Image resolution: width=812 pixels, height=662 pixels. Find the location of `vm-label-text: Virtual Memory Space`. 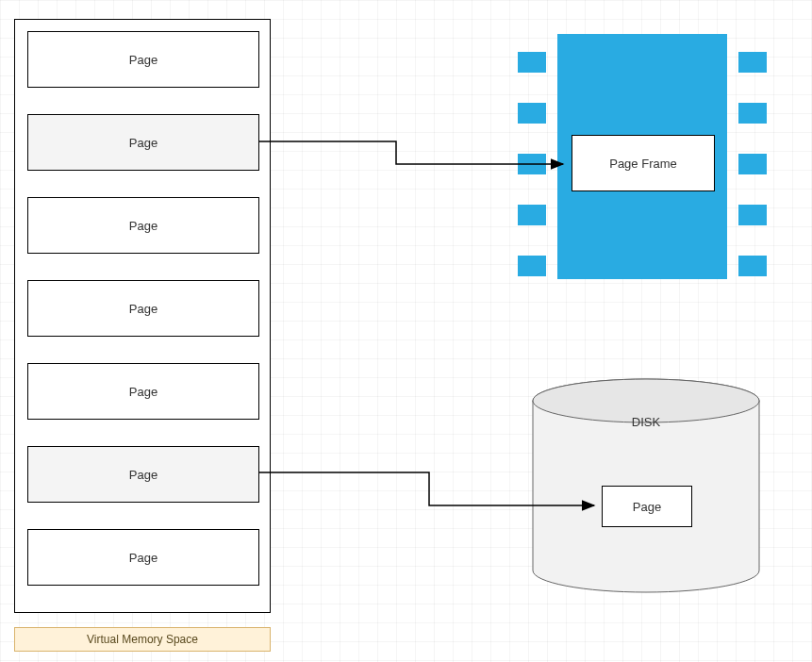

vm-label-text: Virtual Memory Space is located at coordinates (142, 639).